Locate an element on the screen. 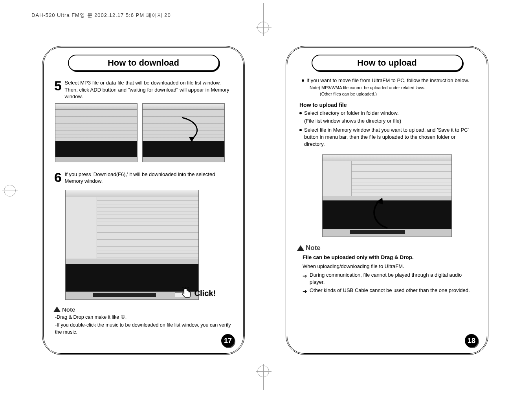 The width and height of the screenshot is (532, 393). note-bold-line: File can be uploaded only with Drag & Dr… is located at coordinates (390, 257).